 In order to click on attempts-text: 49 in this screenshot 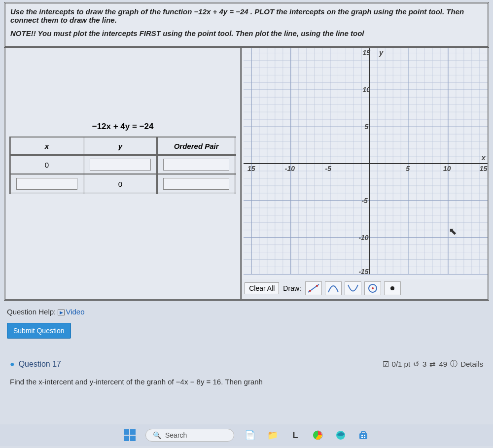, I will do `click(443, 364)`.